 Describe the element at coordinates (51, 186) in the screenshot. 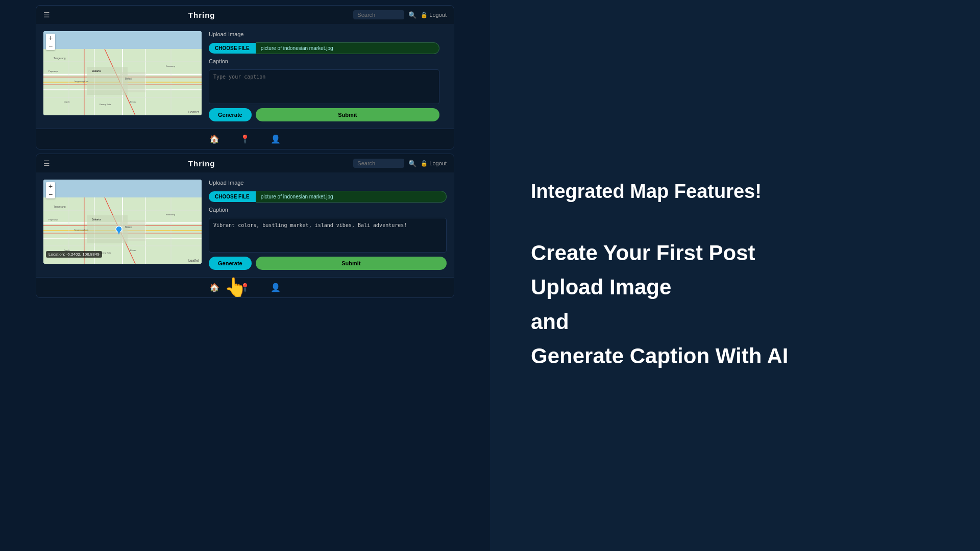

I see `zoom-in-bottom: +` at that location.